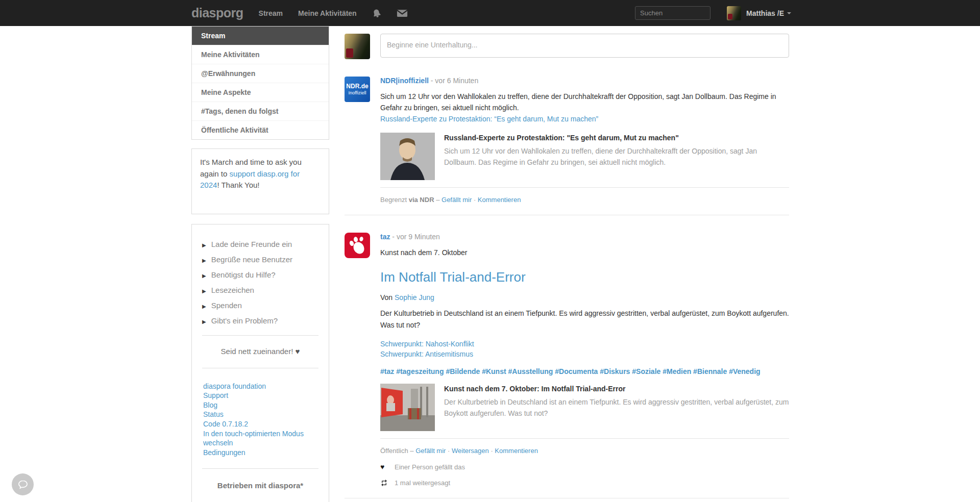  Describe the element at coordinates (585, 278) in the screenshot. I see `article-heading-link: Im Notfall Trial-and-Error` at that location.